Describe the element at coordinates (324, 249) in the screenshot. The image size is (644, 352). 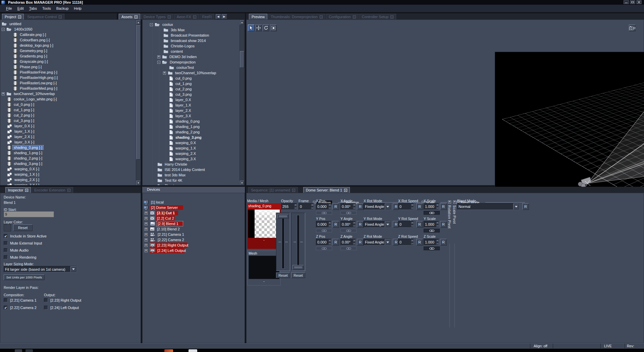
I see `z-pos-link-toggle` at that location.